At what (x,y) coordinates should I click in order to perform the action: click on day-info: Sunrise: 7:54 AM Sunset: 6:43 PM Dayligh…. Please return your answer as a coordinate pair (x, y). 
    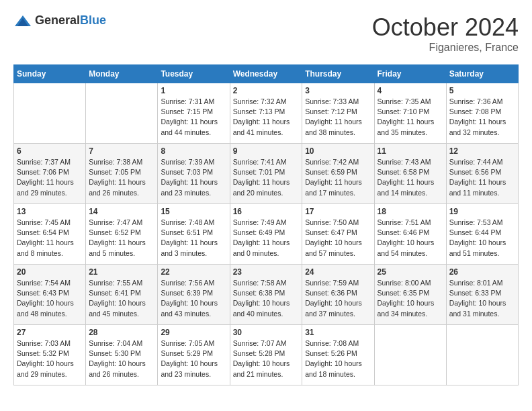
    Looking at the image, I should click on (50, 298).